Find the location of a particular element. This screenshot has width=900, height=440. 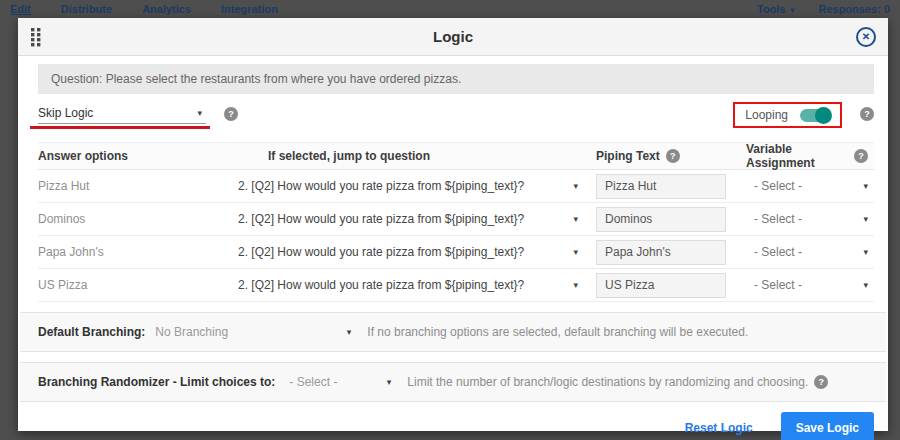

chevron-down-icon: ▼ is located at coordinates (793, 10).